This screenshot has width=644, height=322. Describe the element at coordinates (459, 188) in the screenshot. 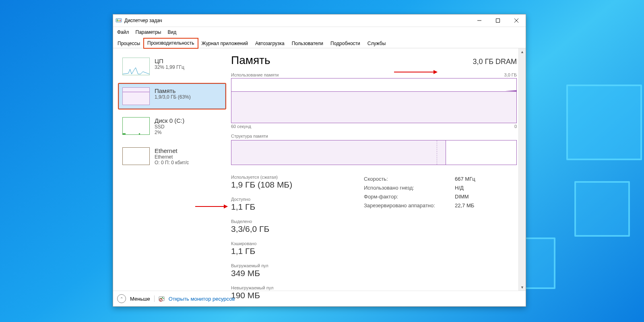

I see `spec-slots-value: Н/Д` at that location.